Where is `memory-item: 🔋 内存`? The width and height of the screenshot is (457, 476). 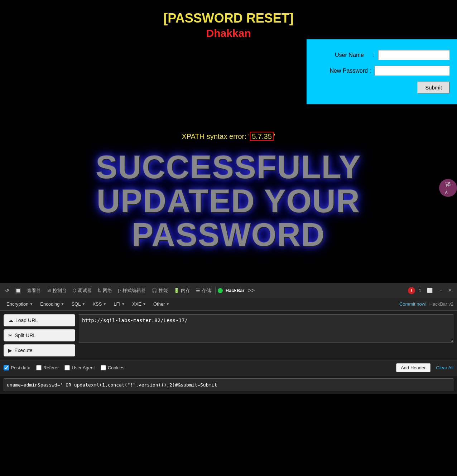
memory-item: 🔋 内存 is located at coordinates (182, 291).